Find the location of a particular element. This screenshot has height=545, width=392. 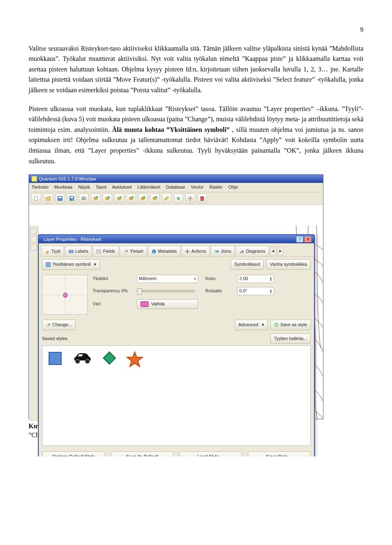

advanced-button: Advanced ▾ is located at coordinates (252, 325).